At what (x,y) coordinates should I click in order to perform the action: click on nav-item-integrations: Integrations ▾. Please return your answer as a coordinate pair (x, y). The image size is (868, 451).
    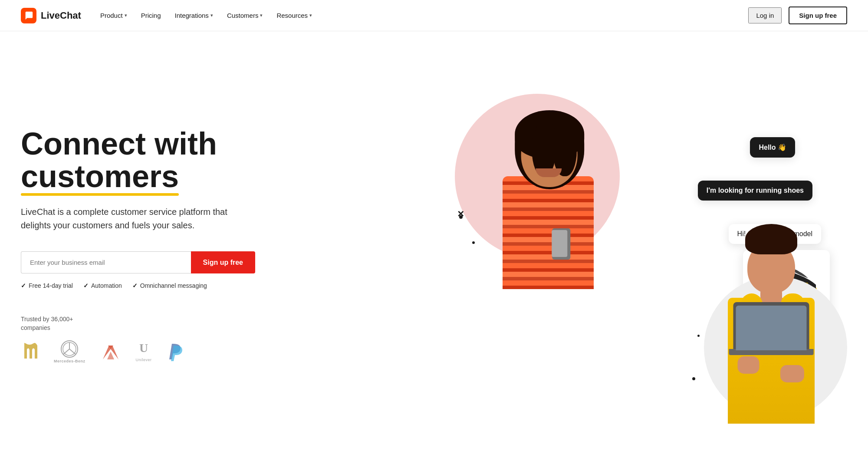
    Looking at the image, I should click on (194, 16).